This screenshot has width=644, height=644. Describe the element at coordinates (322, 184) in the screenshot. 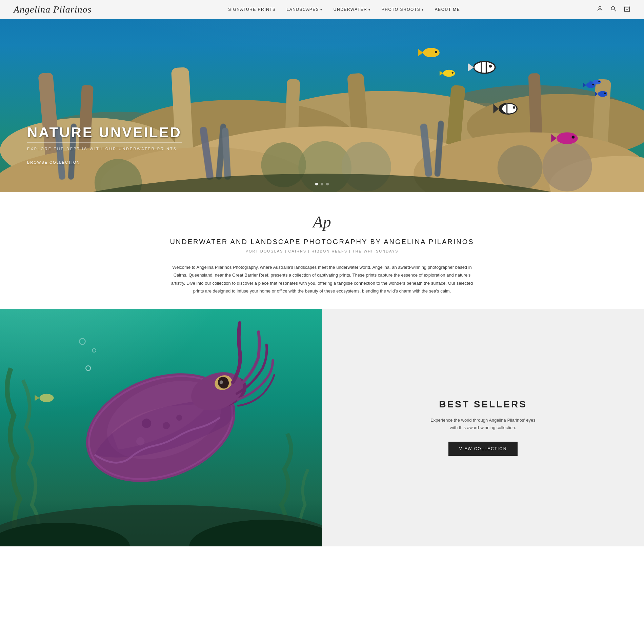

I see `hero-dots` at that location.